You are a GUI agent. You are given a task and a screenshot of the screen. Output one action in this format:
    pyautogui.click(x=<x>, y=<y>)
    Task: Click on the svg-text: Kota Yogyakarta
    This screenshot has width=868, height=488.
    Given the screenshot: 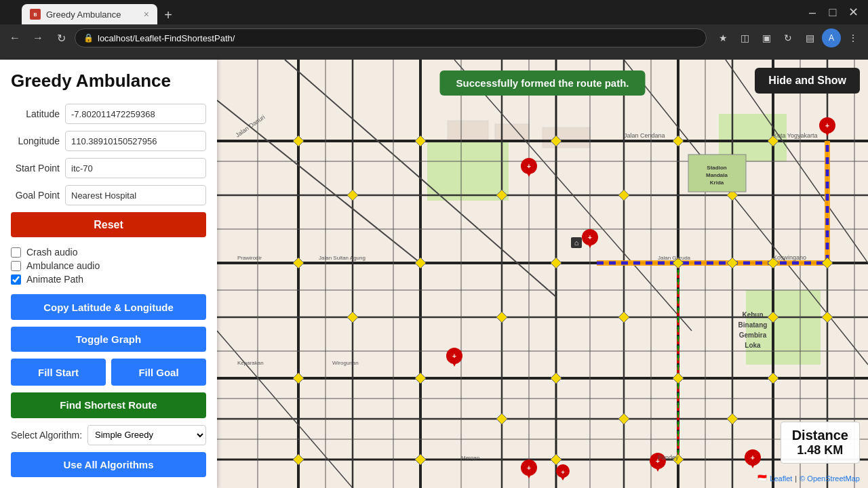 What is the action you would take?
    pyautogui.click(x=795, y=136)
    